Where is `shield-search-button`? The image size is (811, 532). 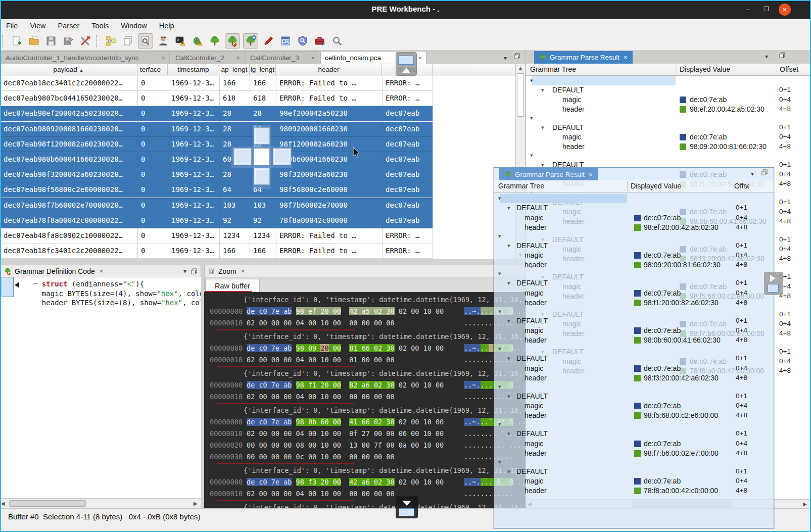
shield-search-button is located at coordinates (303, 41).